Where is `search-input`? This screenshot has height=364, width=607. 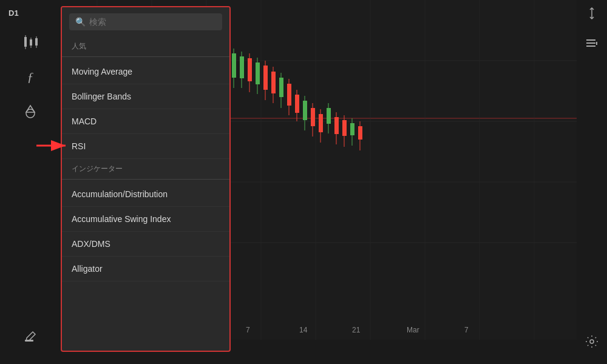
search-input is located at coordinates (153, 22).